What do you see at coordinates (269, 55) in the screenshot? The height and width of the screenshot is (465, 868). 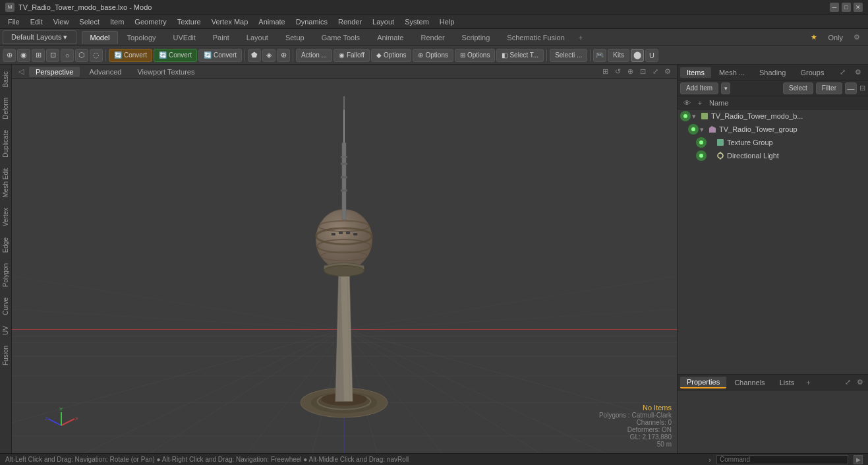 I see `tb-icon-9: ◈` at bounding box center [269, 55].